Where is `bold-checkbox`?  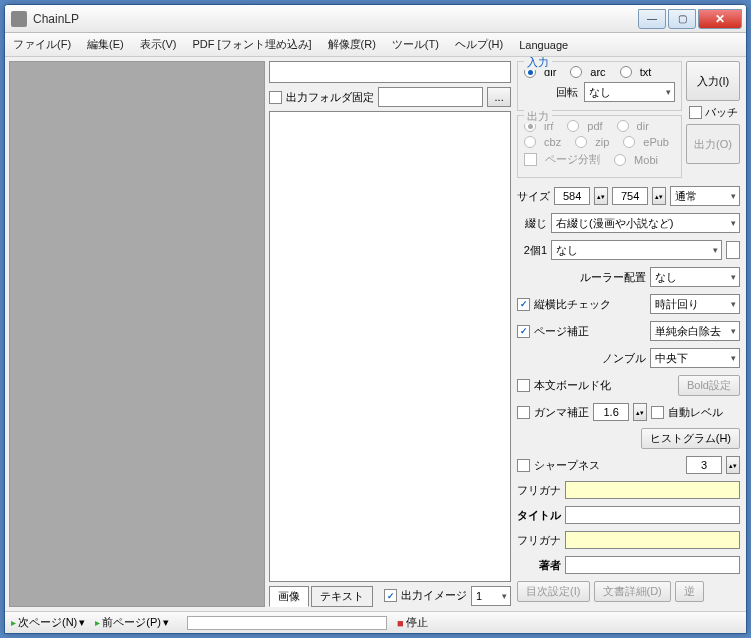
bold-checkbox is located at coordinates (524, 386).